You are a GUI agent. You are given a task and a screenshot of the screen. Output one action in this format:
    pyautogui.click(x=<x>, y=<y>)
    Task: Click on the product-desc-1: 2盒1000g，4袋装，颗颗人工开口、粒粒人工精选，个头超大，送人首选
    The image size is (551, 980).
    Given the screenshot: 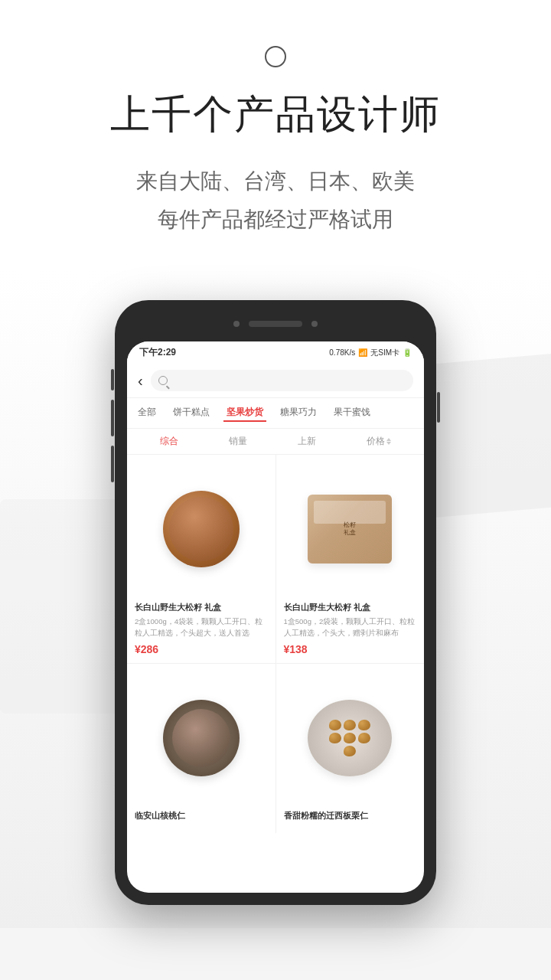 What is the action you would take?
    pyautogui.click(x=201, y=628)
    